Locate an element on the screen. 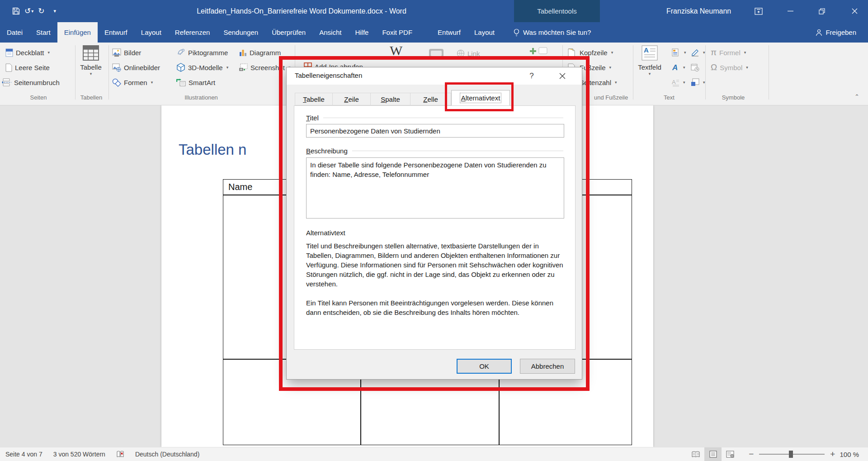  minimize-button is located at coordinates (790, 11).